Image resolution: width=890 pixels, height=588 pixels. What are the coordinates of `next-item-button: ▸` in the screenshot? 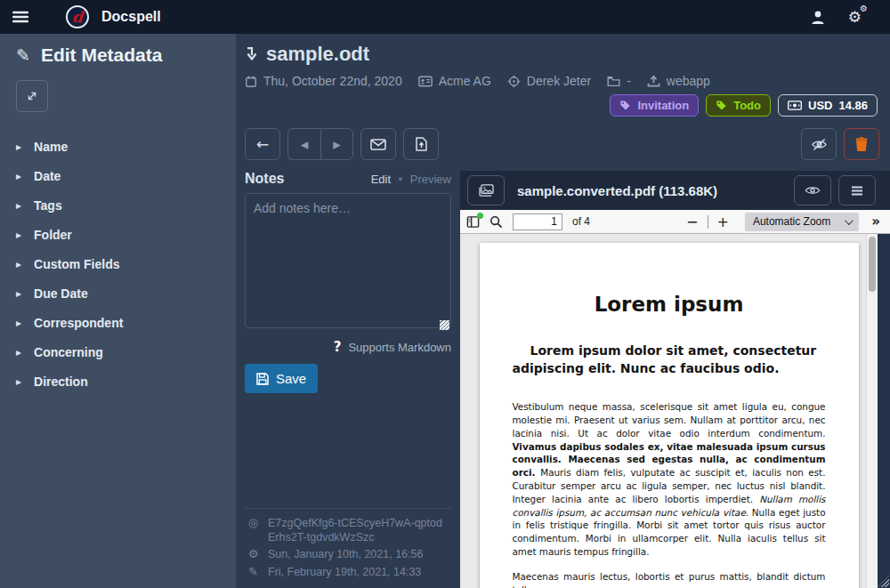 It's located at (336, 144).